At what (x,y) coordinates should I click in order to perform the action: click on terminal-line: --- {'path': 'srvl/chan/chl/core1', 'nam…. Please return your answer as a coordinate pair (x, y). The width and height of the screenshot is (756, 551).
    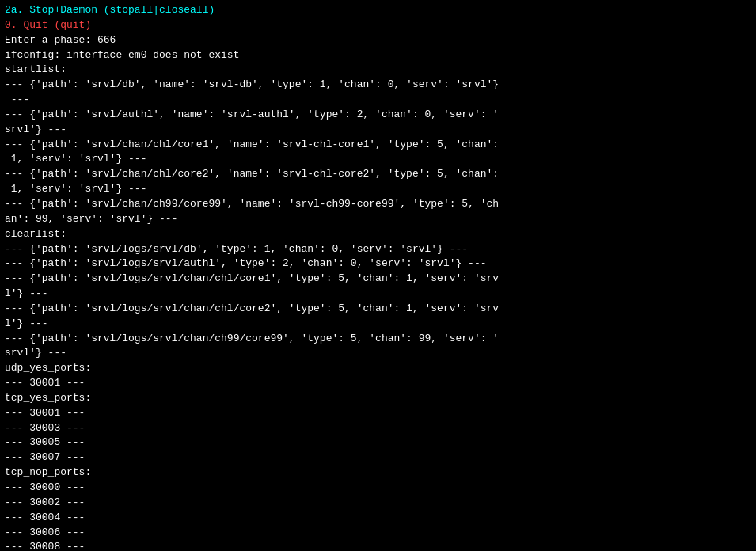
    Looking at the image, I should click on (378, 146).